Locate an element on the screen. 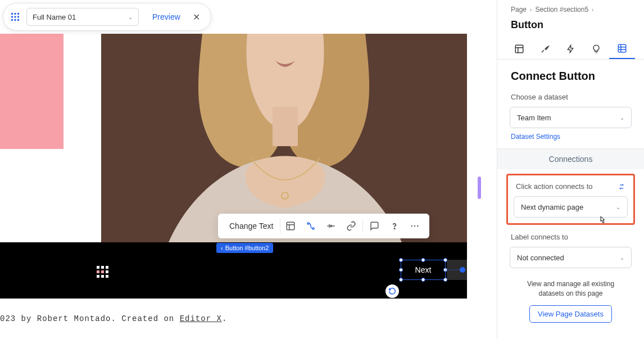 This screenshot has width=644, height=339. name-select: Full Name 01 ⌄ is located at coordinates (83, 17).